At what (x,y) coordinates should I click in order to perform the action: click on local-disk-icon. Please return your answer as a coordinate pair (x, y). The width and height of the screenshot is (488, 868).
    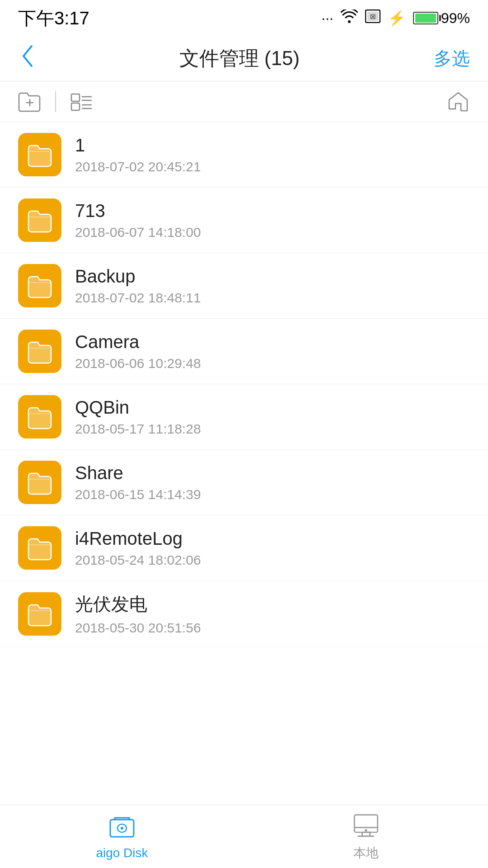
    Looking at the image, I should click on (366, 826).